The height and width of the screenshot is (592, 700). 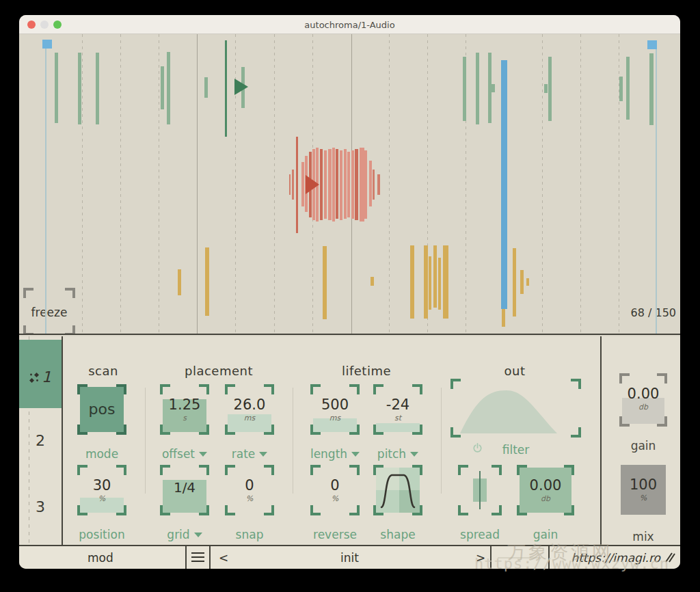 I want to click on spread-axis, so click(x=480, y=490).